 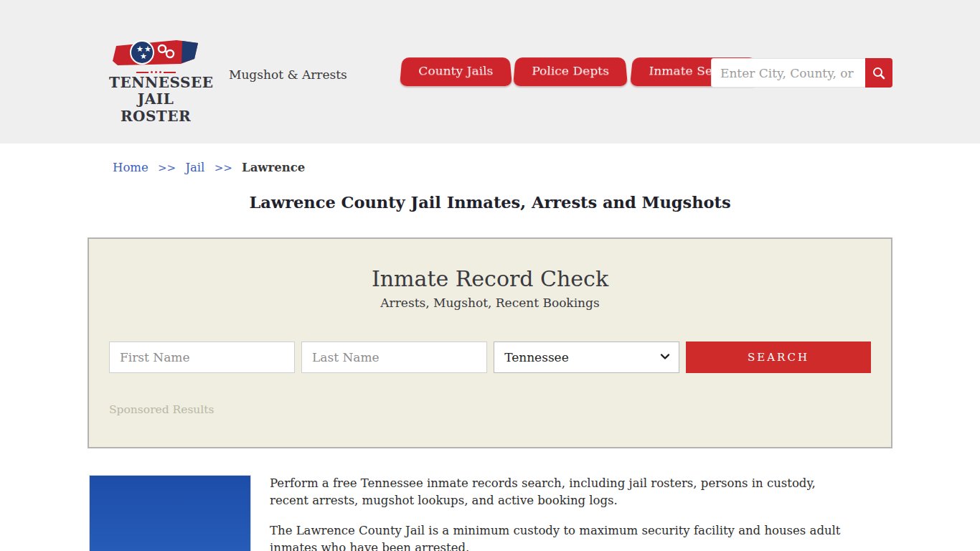 What do you see at coordinates (587, 357) in the screenshot?
I see `state-select: Tennessee` at bounding box center [587, 357].